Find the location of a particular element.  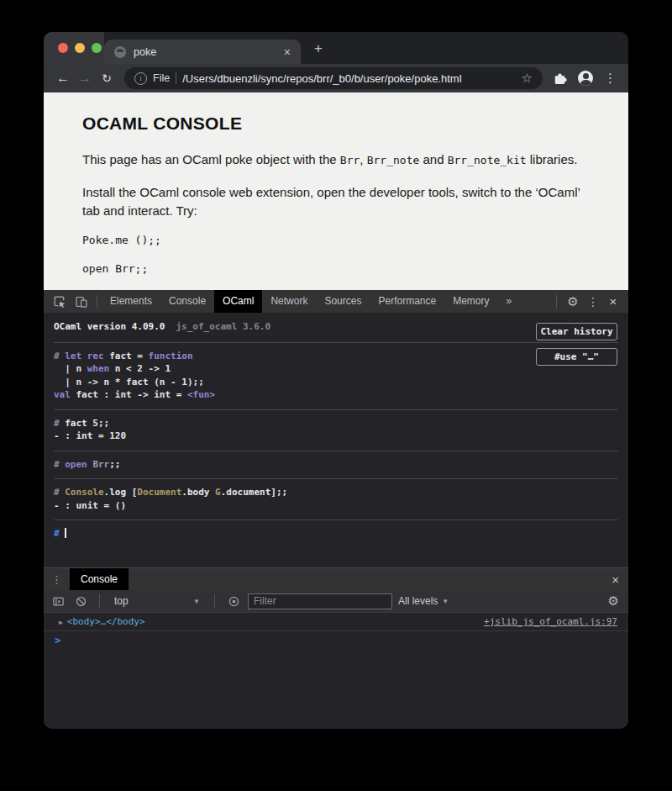

drawer-tab-console: Console is located at coordinates (99, 579).